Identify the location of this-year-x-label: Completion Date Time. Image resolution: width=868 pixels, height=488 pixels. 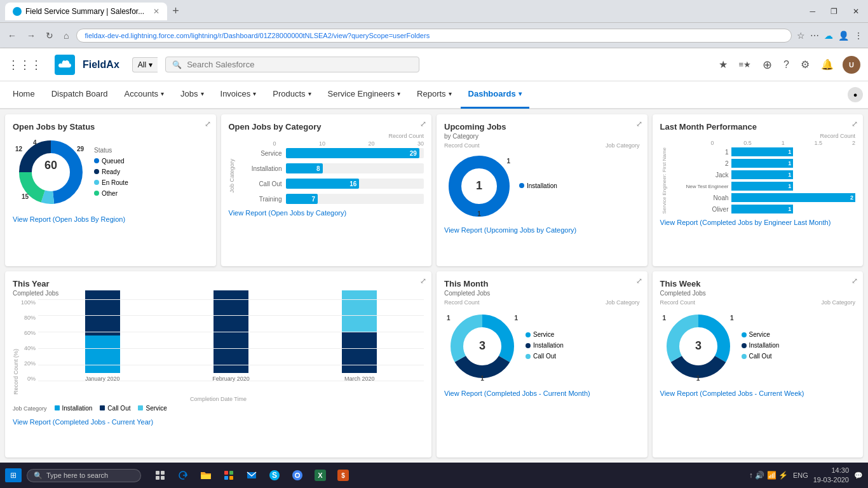
(219, 399).